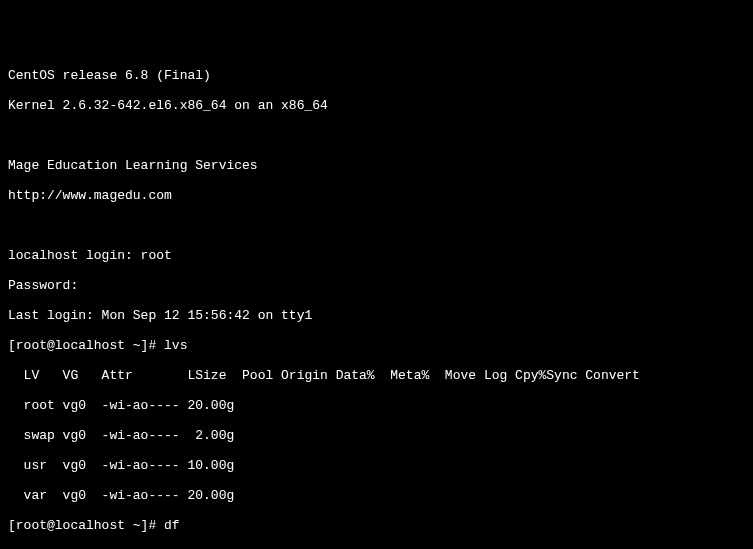 This screenshot has width=753, height=549. I want to click on lvs-row: var vg0 -wi-ao---- 20.00g, so click(376, 496).